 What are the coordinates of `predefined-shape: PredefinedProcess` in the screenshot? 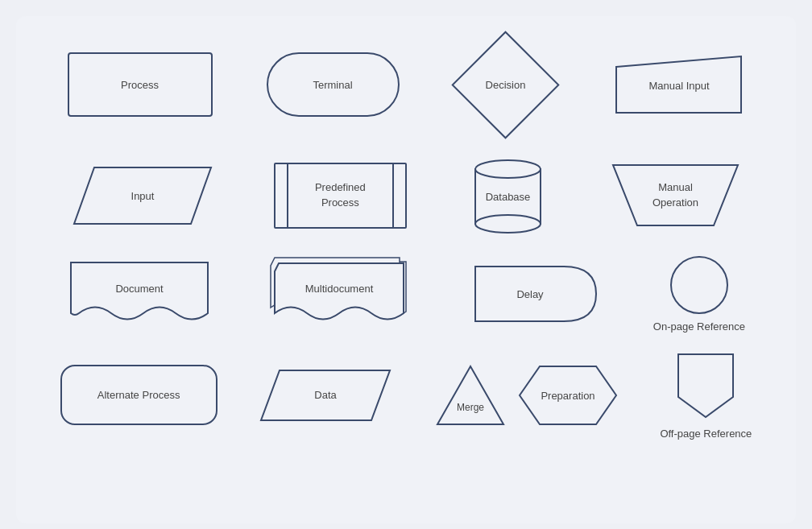 It's located at (340, 196).